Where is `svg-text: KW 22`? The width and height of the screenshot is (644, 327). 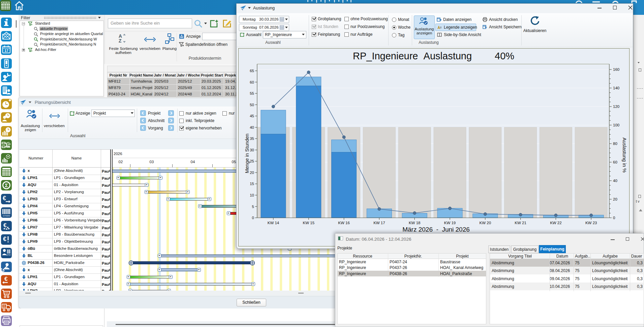
svg-text: KW 22 is located at coordinates (556, 223).